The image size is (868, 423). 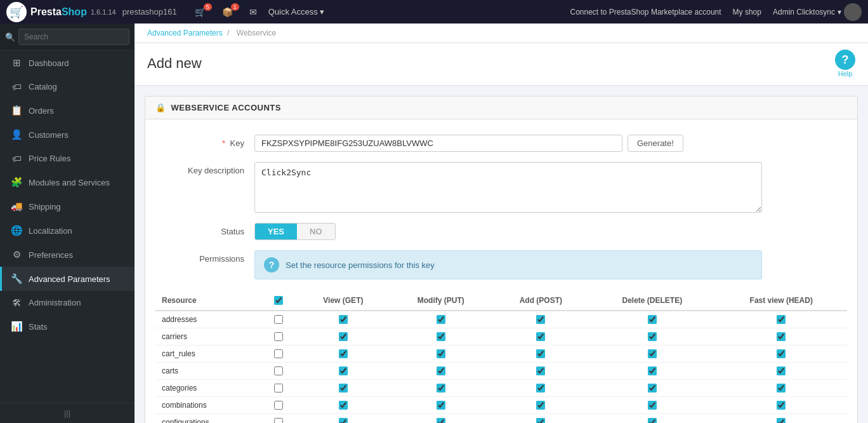 What do you see at coordinates (279, 301) in the screenshot?
I see `col-all` at bounding box center [279, 301].